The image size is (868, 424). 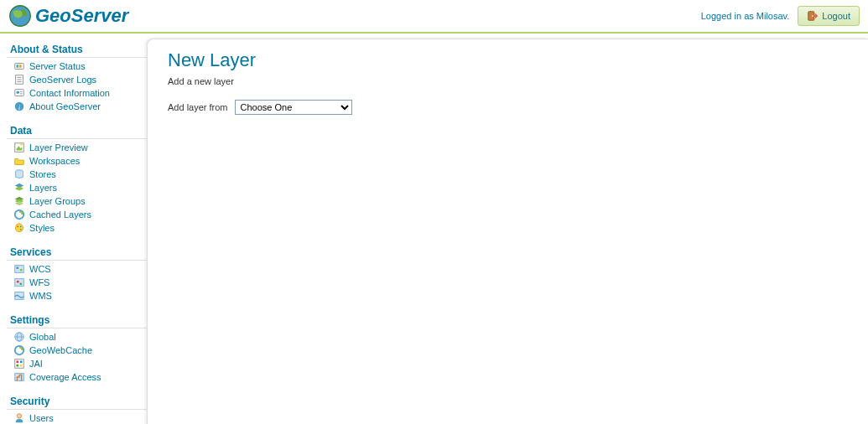 What do you see at coordinates (69, 16) in the screenshot?
I see `app-logo: GeoServer` at bounding box center [69, 16].